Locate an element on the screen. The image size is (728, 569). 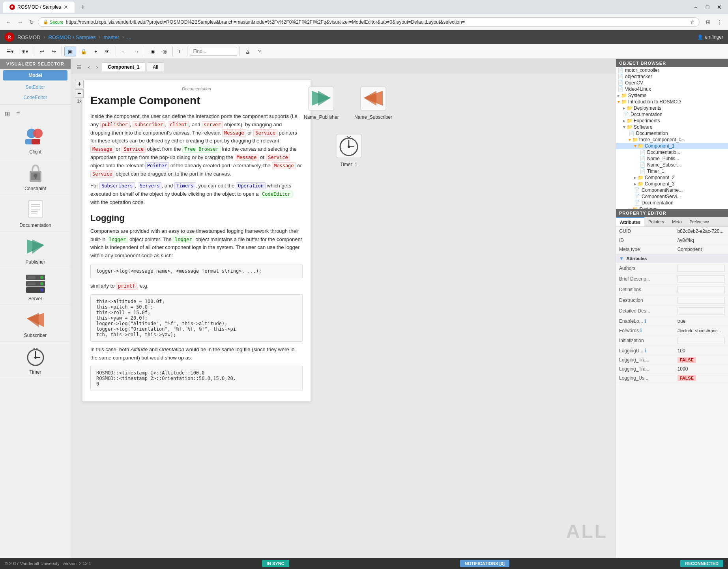
tab-close-btn: ✕ is located at coordinates (66, 7).